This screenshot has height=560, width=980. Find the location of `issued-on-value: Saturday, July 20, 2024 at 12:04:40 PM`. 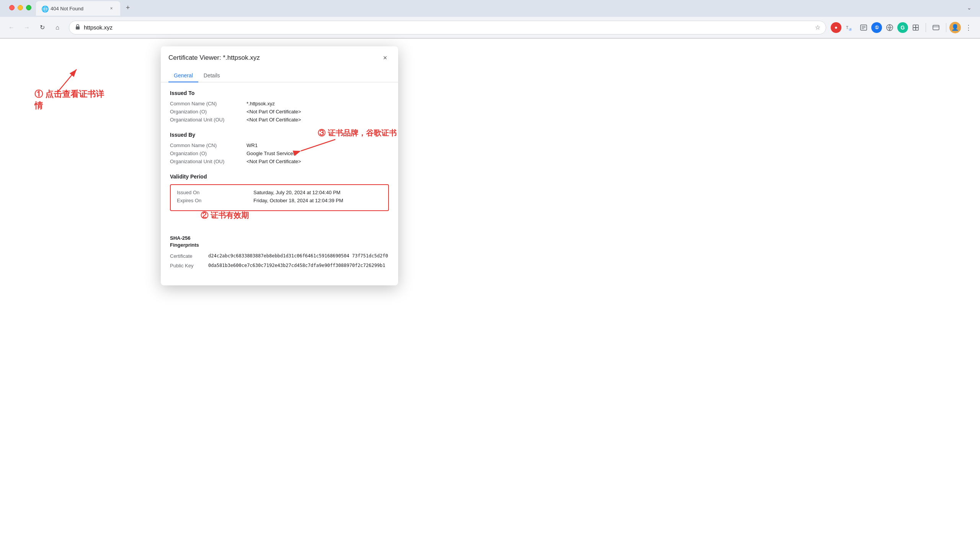

issued-on-value: Saturday, July 20, 2024 at 12:04:40 PM is located at coordinates (317, 192).